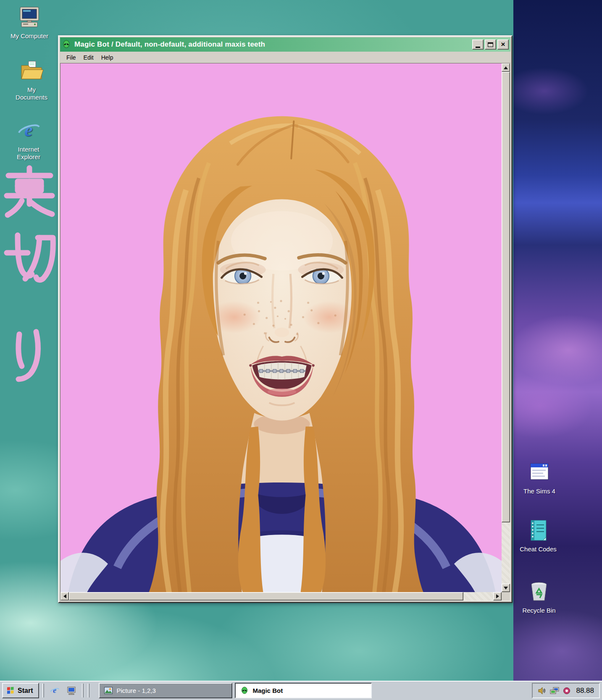 The image size is (602, 700). Describe the element at coordinates (71, 691) in the screenshot. I see `desktop-icon` at that location.